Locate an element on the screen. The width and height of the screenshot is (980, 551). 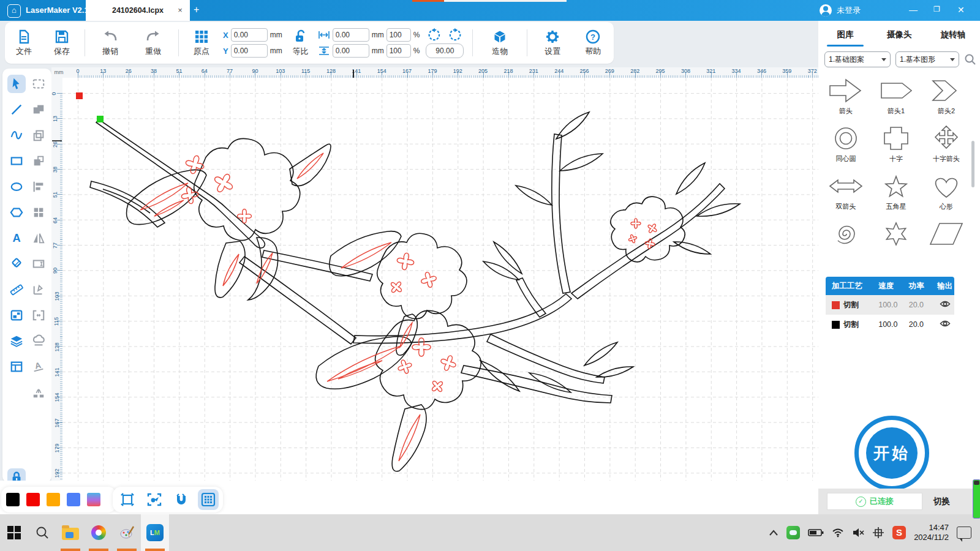
notification-center-icon is located at coordinates (964, 533).